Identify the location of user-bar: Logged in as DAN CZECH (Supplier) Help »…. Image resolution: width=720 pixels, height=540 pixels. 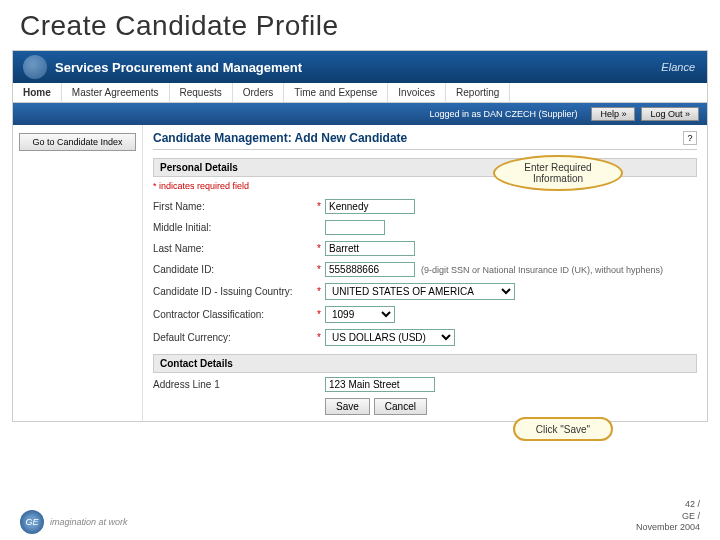
(360, 114).